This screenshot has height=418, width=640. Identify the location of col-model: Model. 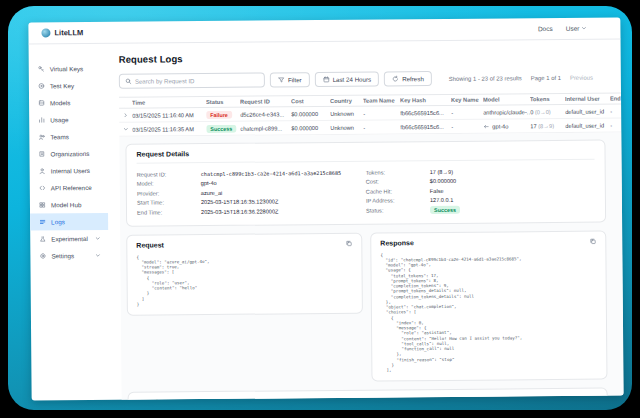
(506, 99).